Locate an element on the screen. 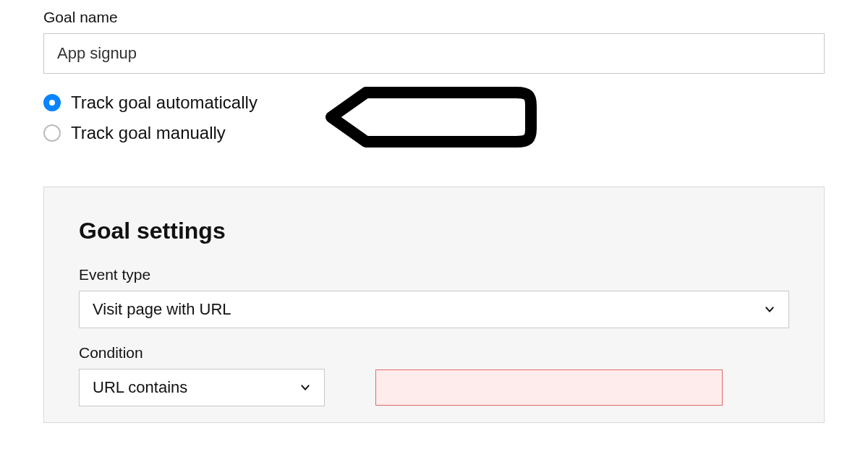 Image resolution: width=868 pixels, height=470 pixels. condition-operator-value: URL contains is located at coordinates (140, 388).